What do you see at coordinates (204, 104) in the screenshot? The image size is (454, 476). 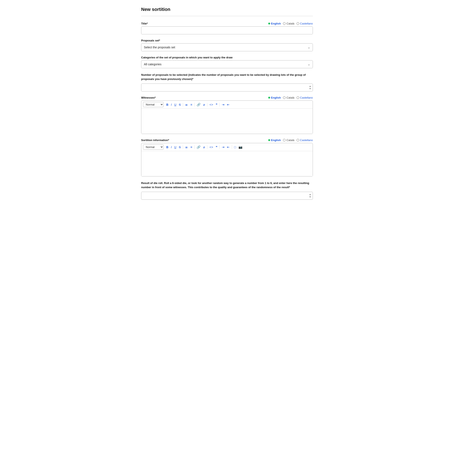 I see `witnesses-unlink-btn: ⌀` at bounding box center [204, 104].